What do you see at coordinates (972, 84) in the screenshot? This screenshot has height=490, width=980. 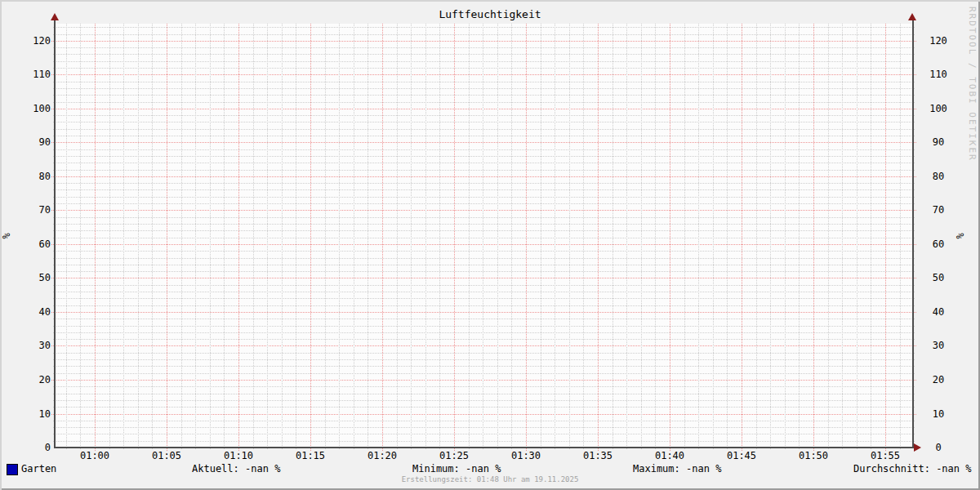 I see `rrdtool-watermark: RRDTOOL / TOBI OETIKER` at bounding box center [972, 84].